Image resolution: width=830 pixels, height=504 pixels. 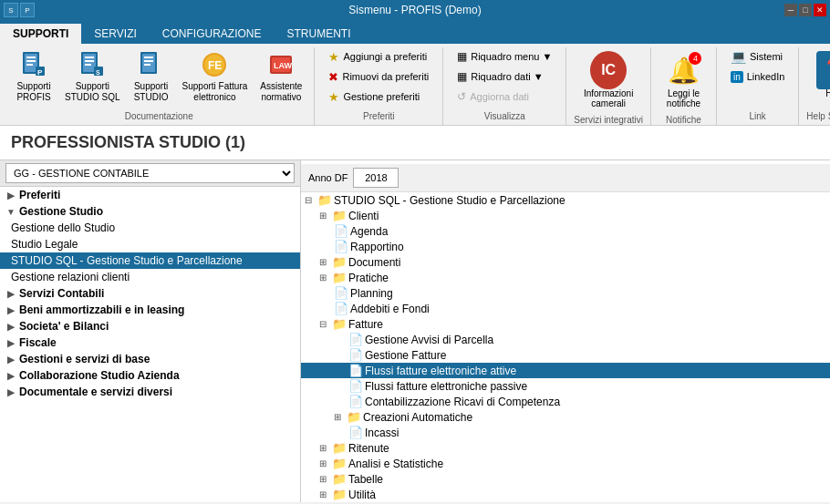 I want to click on tree-row-root: ⊟ 📁 STUDIO SQL - Gestione Studio e Parce…, so click(x=565, y=201).